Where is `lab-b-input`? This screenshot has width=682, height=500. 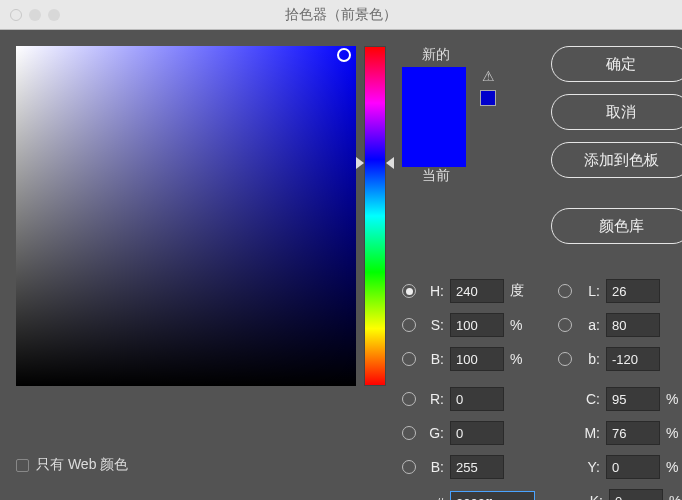 lab-b-input is located at coordinates (633, 359).